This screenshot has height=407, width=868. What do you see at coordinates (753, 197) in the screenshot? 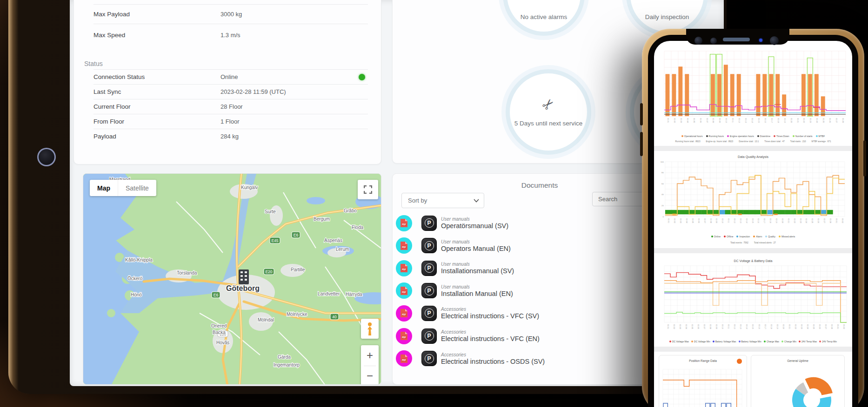
I see `data-quality-chart: 10080604020002-0102-0202-0302-0402-0502-…` at bounding box center [753, 197].